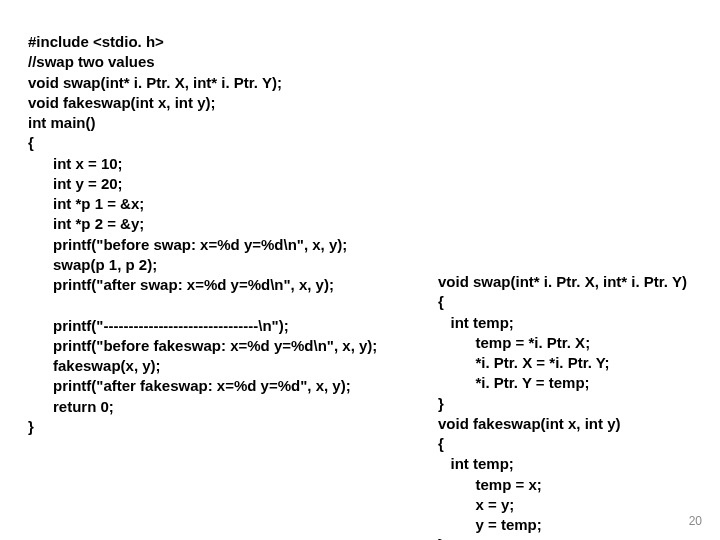 This screenshot has width=720, height=540. What do you see at coordinates (490, 484) in the screenshot?
I see `code-line: temp = x;` at bounding box center [490, 484].